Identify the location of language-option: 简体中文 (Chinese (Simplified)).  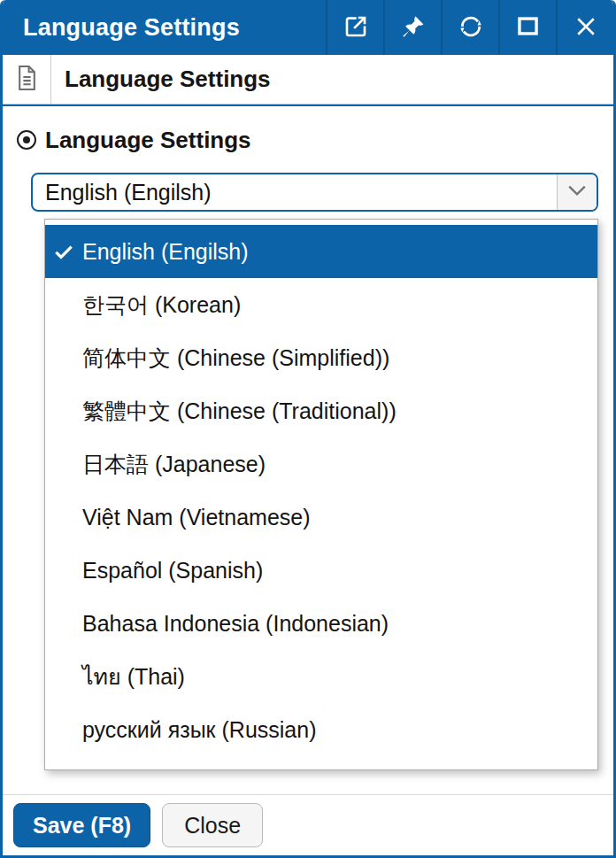
(321, 358).